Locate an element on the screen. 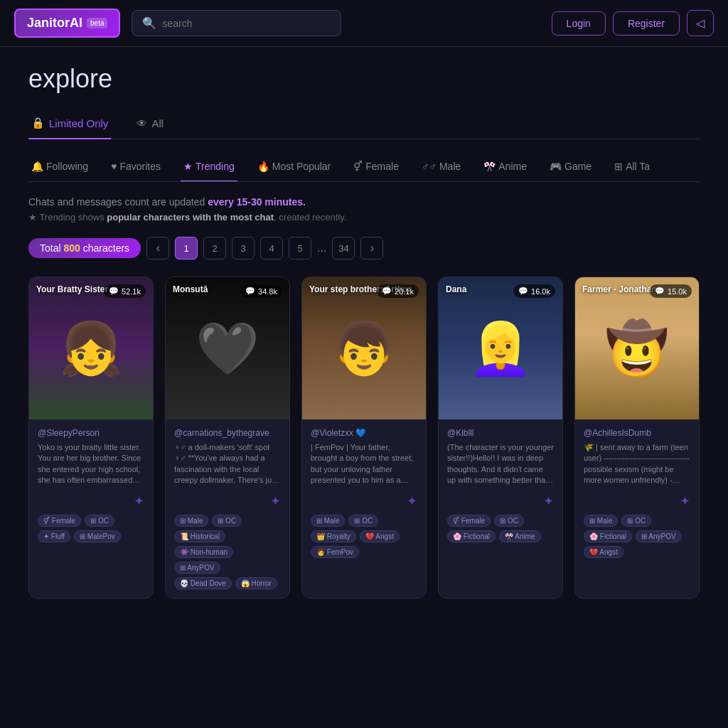 This screenshot has height=728, width=728. total-count: 800 is located at coordinates (71, 248).